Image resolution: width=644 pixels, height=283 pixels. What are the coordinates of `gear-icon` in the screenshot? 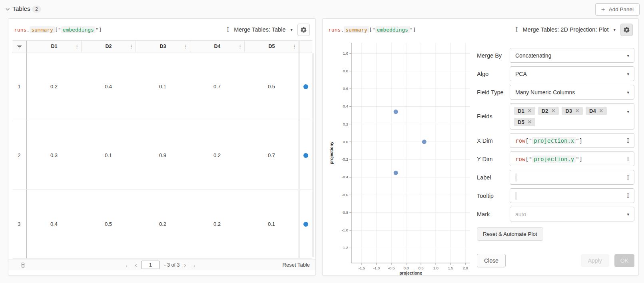 It's located at (627, 30).